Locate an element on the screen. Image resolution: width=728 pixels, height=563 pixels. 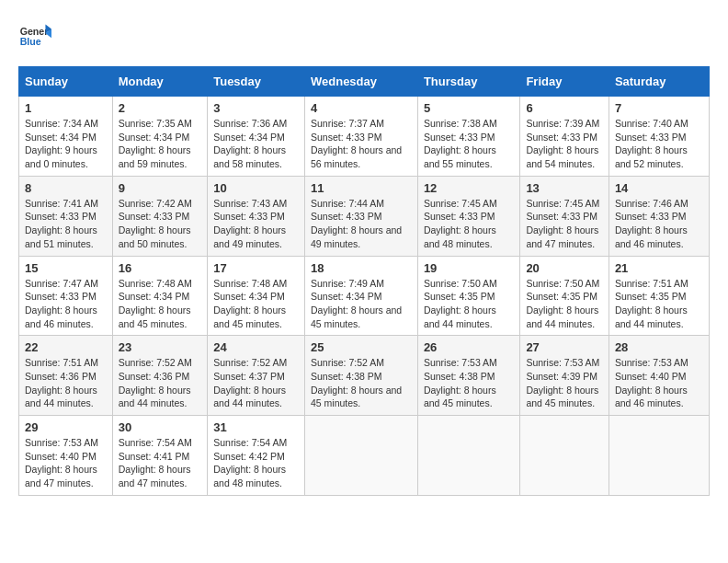
day-cell: 22Sunrise: 7:51 AM Sunset: 4:36 PM Dayli… is located at coordinates (66, 375).